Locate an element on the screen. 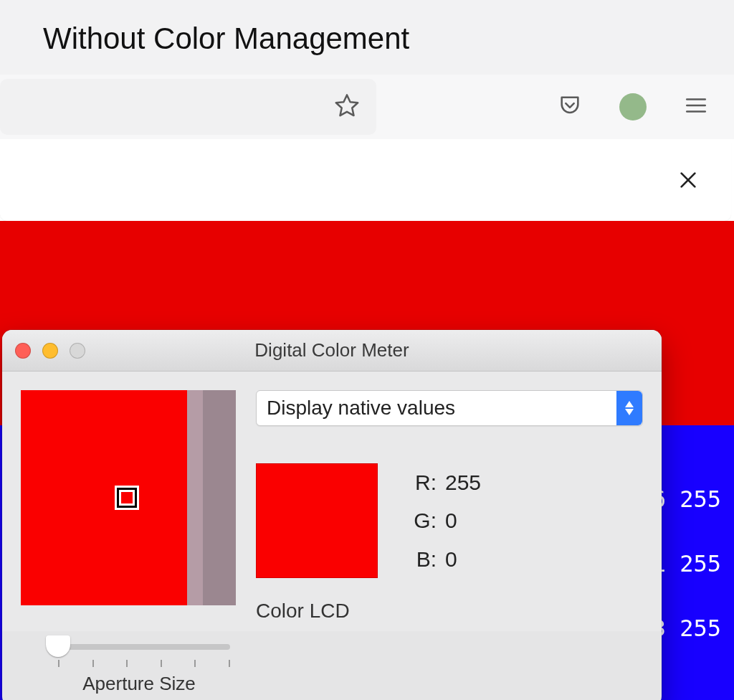 The image size is (734, 700). color-space-dropdown: Display native values is located at coordinates (449, 408).